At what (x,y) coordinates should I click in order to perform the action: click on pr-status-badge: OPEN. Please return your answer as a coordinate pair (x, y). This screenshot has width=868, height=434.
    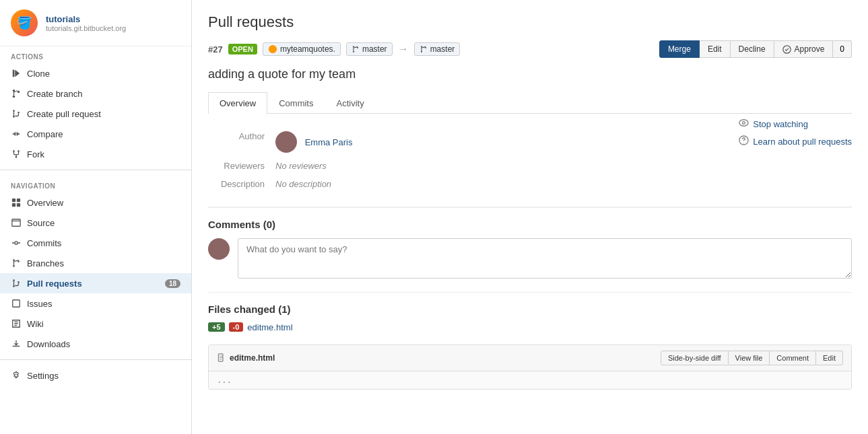
    Looking at the image, I should click on (242, 49).